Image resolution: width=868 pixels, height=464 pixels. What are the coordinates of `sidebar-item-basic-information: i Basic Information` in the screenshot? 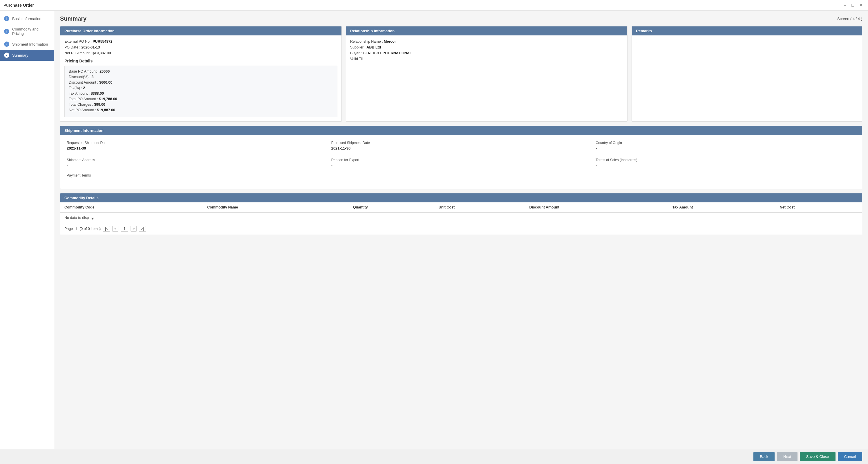 It's located at (27, 19).